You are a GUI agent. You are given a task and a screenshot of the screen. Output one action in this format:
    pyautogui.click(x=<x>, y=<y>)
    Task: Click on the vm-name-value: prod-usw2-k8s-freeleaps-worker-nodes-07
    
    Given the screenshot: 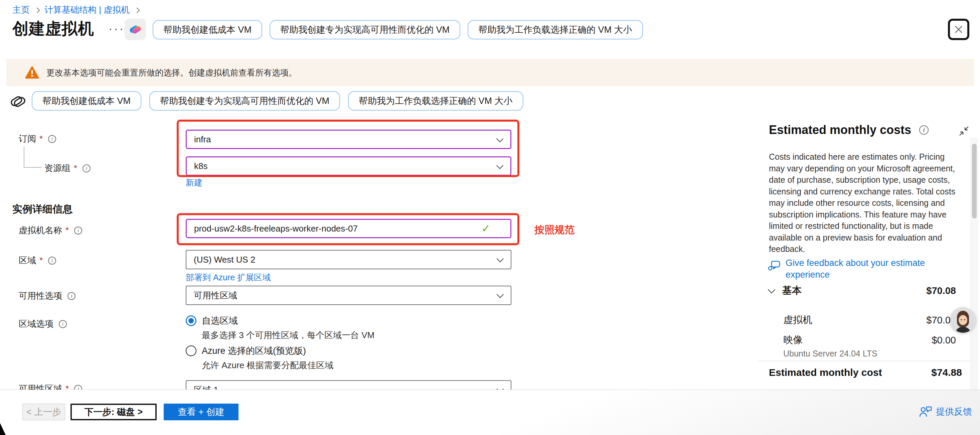 What is the action you would take?
    pyautogui.click(x=276, y=229)
    